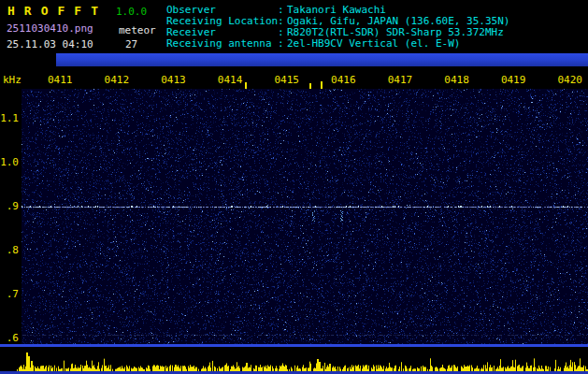 The image size is (588, 374). Describe the element at coordinates (9, 163) in the screenshot. I see `freq-axis-label: 1.0` at that location.